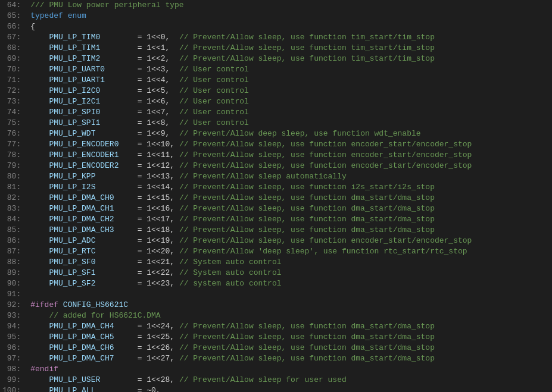  What do you see at coordinates (137, 251) in the screenshot?
I see `code-token-plain: = 1<<20,` at bounding box center [137, 251].